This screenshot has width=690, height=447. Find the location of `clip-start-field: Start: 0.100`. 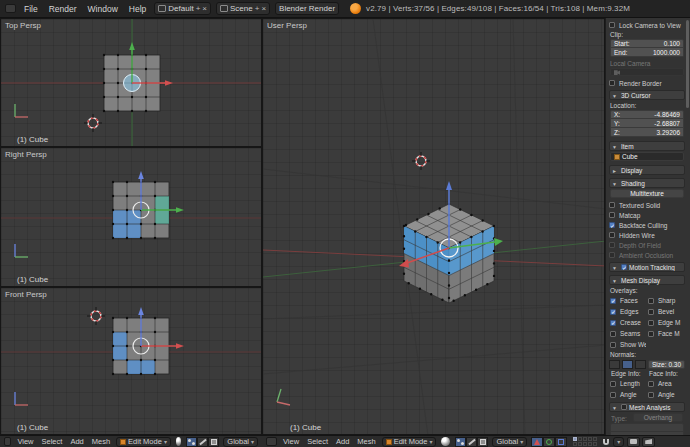

clip-start-field: Start: 0.100 is located at coordinates (647, 44).